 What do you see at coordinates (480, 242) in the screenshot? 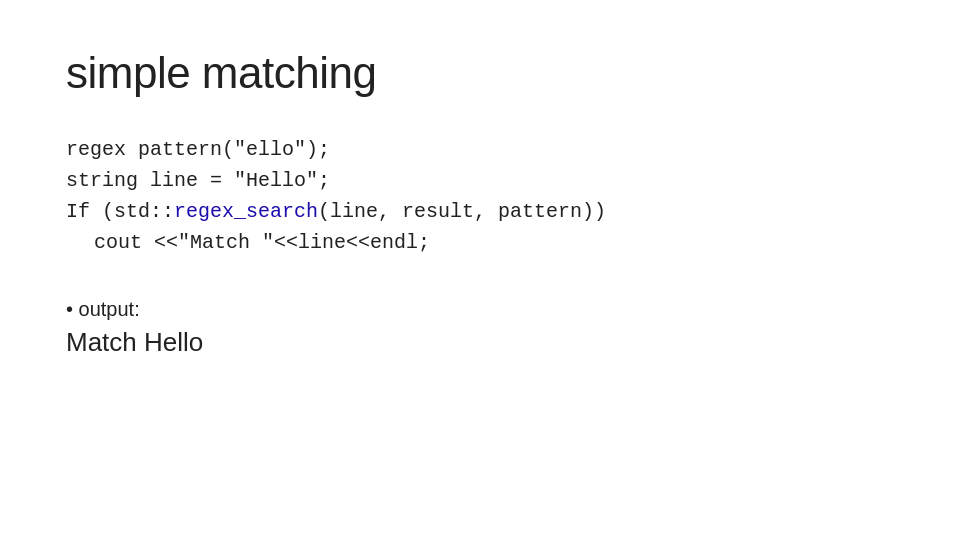
I see `code-line-4: cout <<"Match "<<line<<endl;` at bounding box center [480, 242].